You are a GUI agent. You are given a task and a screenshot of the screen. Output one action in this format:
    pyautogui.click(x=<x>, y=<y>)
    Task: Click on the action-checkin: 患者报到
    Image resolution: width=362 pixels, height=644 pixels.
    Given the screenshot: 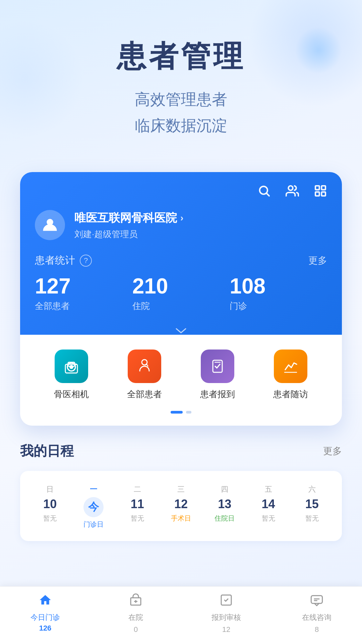 What is the action you would take?
    pyautogui.click(x=218, y=375)
    